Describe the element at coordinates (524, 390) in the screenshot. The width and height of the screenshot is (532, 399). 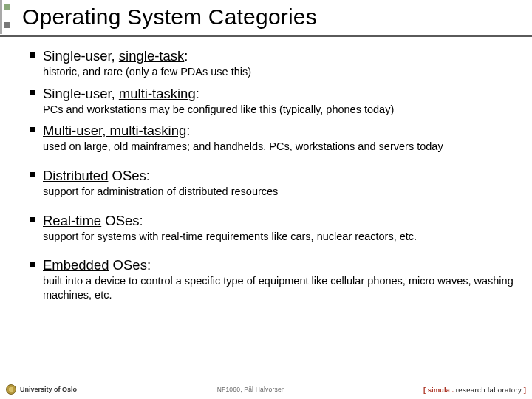
I see `bracket-close: ]` at that location.